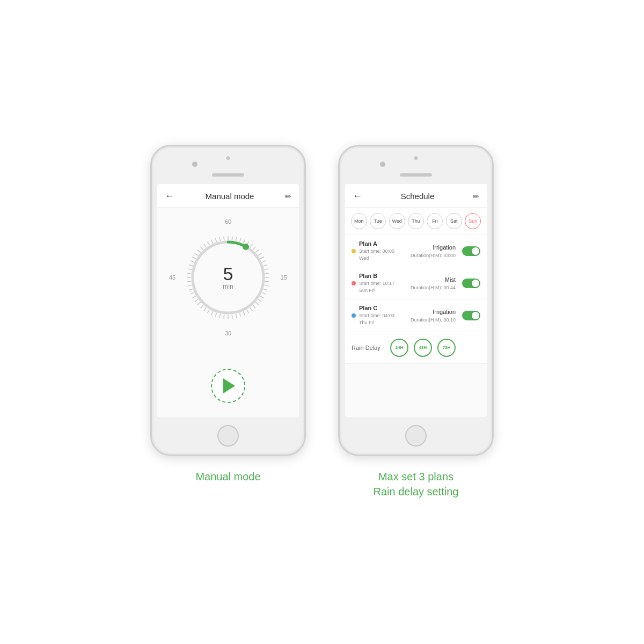  What do you see at coordinates (416, 301) in the screenshot?
I see `phone-2: ← Schedule ✏ Mon Tue Wed Thu Fri Sat Sun` at bounding box center [416, 301].